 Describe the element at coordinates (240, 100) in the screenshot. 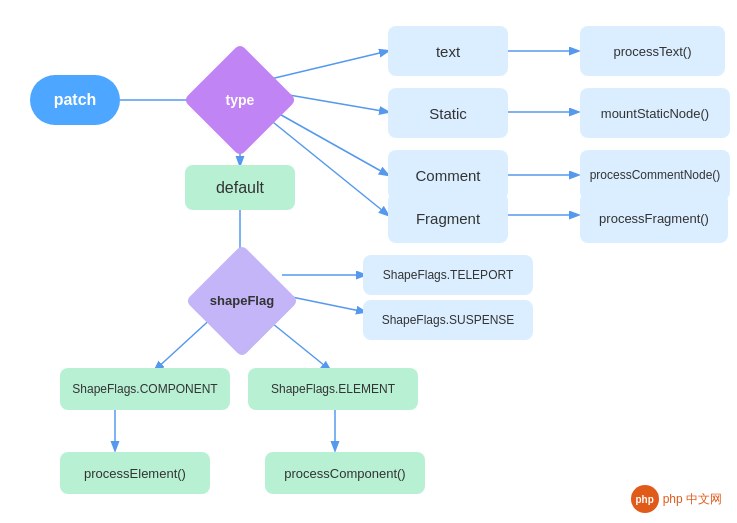

I see `type-diamond: type` at that location.